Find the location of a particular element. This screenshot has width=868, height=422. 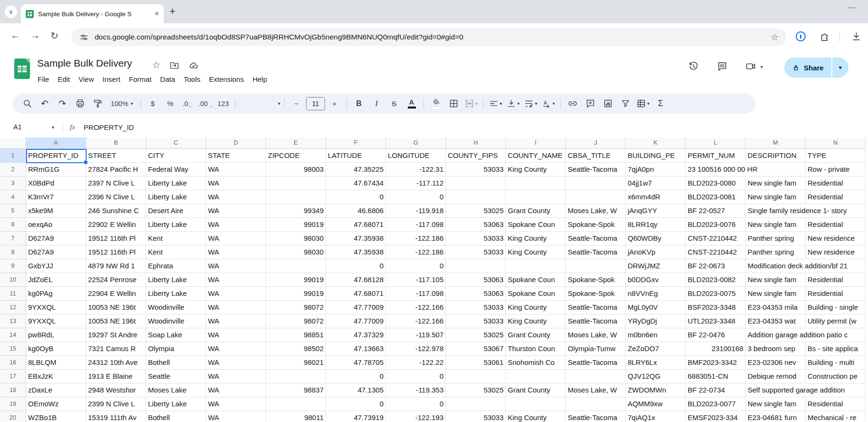

cell-E12: 98072 is located at coordinates (296, 307).